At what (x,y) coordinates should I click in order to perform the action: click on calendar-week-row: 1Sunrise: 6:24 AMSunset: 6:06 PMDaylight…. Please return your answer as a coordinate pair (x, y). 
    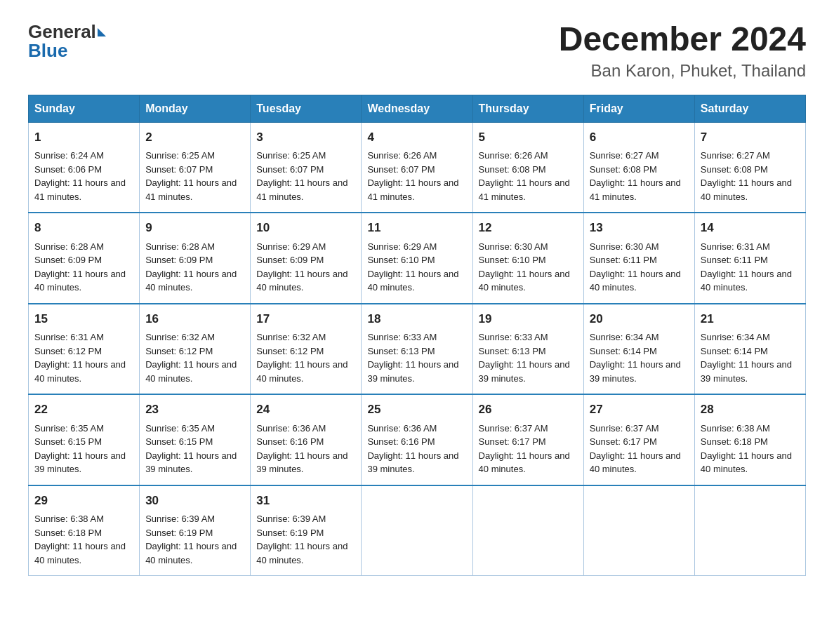
    Looking at the image, I should click on (417, 167).